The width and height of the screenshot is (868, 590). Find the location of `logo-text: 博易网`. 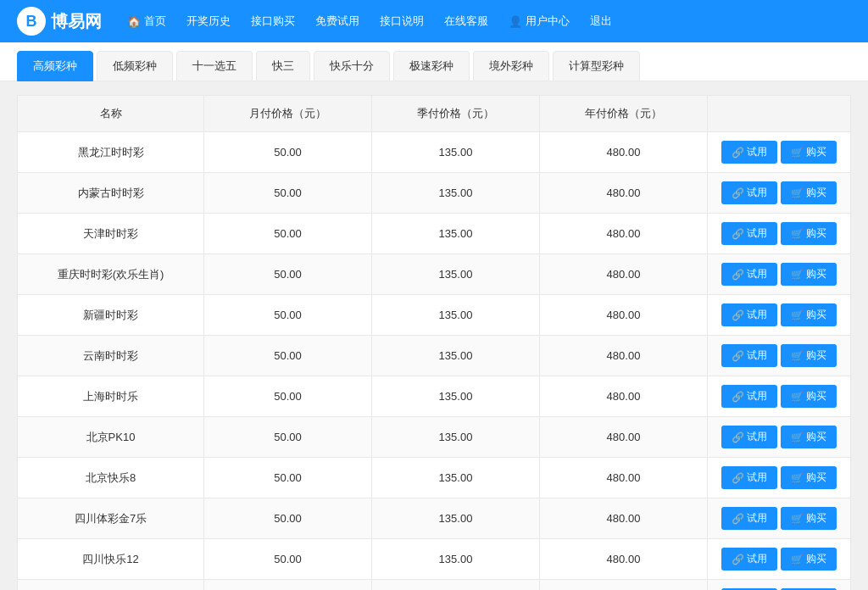

logo-text: 博易网 is located at coordinates (76, 22).